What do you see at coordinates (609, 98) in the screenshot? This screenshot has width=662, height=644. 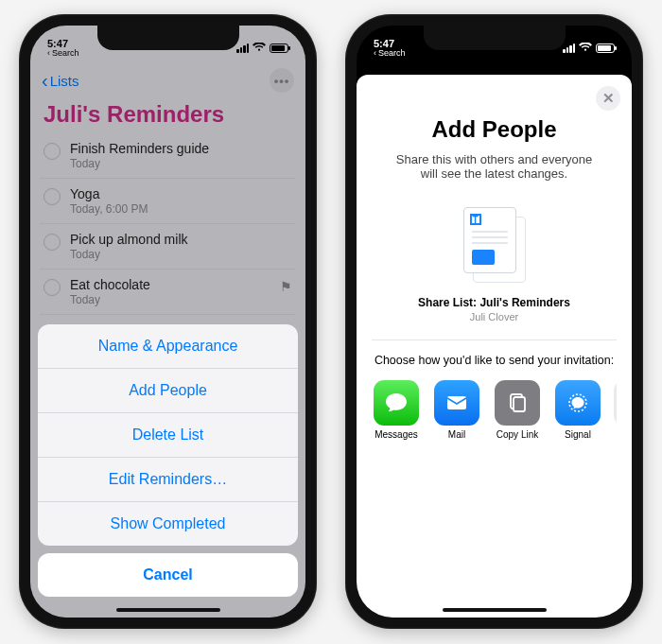 I see `close-icon: ✕` at bounding box center [609, 98].